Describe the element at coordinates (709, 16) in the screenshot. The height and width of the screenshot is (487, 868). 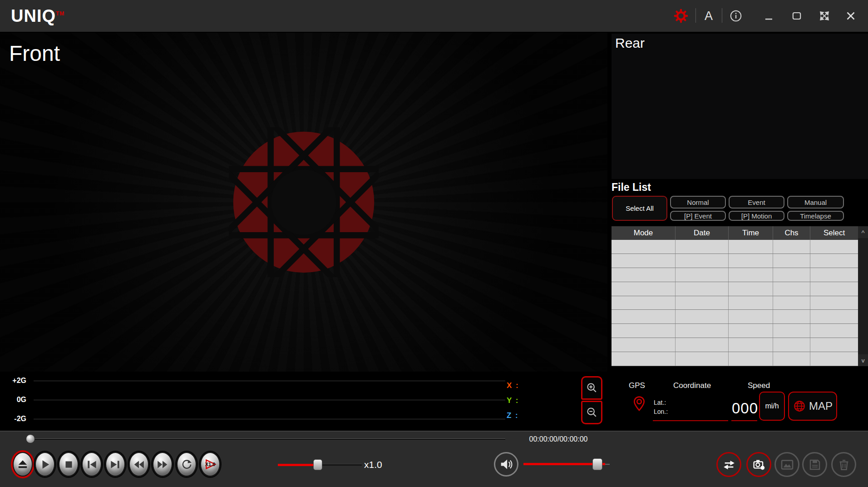
I see `font-tool-button: A` at that location.